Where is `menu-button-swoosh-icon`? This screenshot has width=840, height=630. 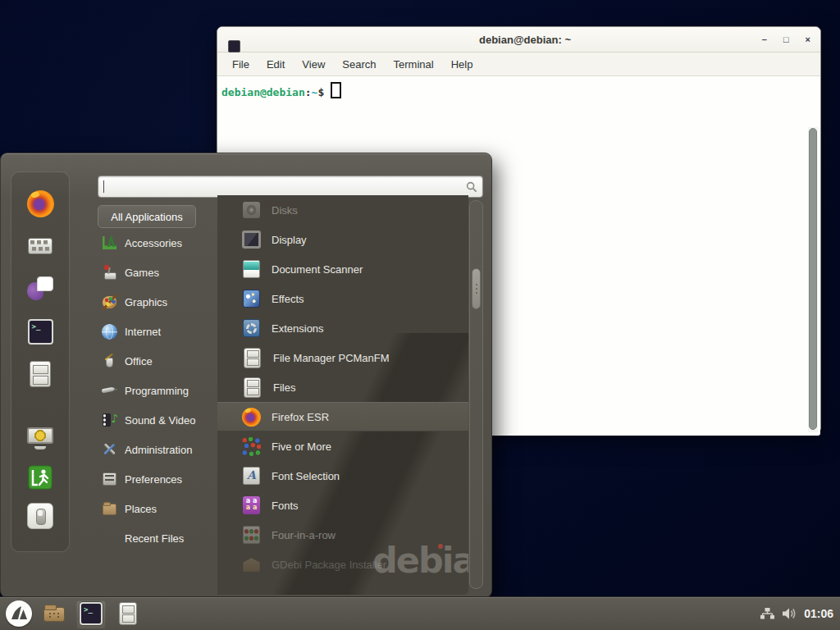 menu-button-swoosh-icon is located at coordinates (19, 614).